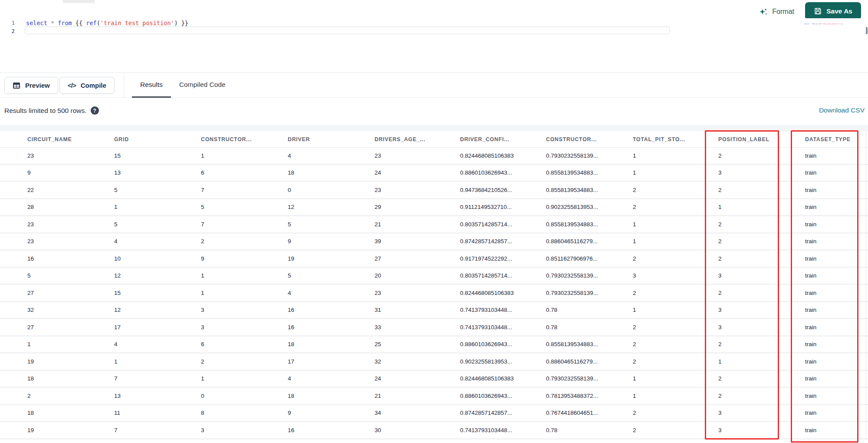 The height and width of the screenshot is (443, 868). Describe the element at coordinates (434, 259) in the screenshot. I see `table-row: 1610919270.9171974522292...0.85116279069…` at that location.